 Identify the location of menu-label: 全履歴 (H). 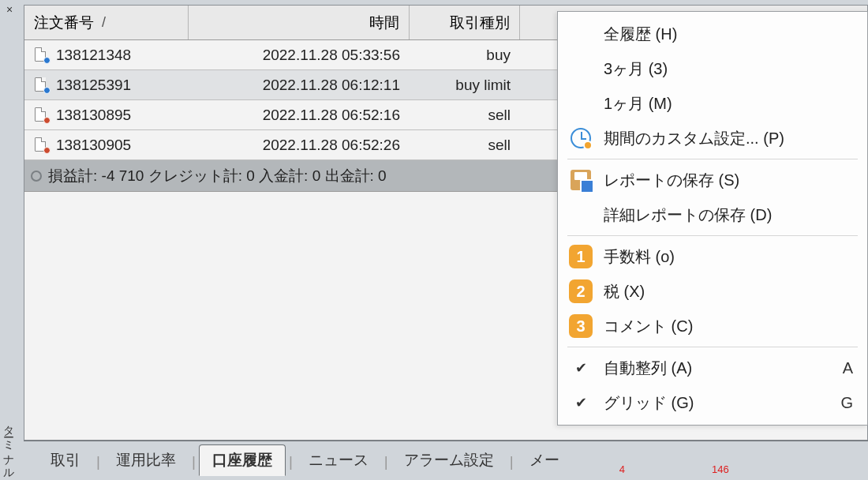
(728, 35).